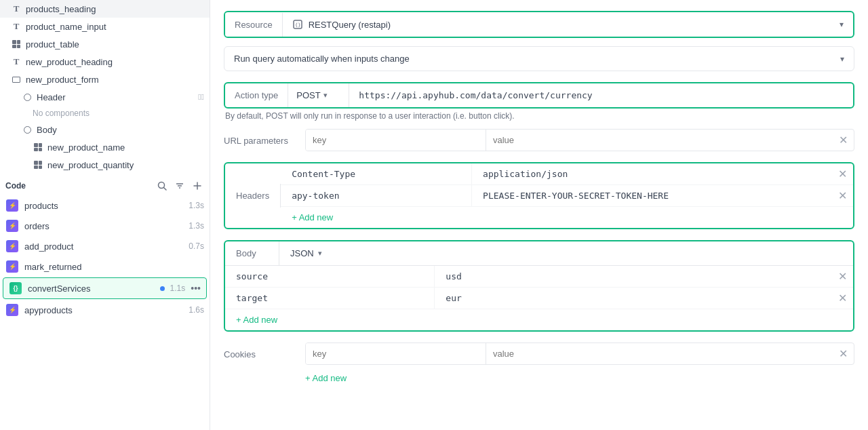 The width and height of the screenshot is (868, 430). I want to click on tree-item-product-name-input: T product_name_input, so click(104, 26).